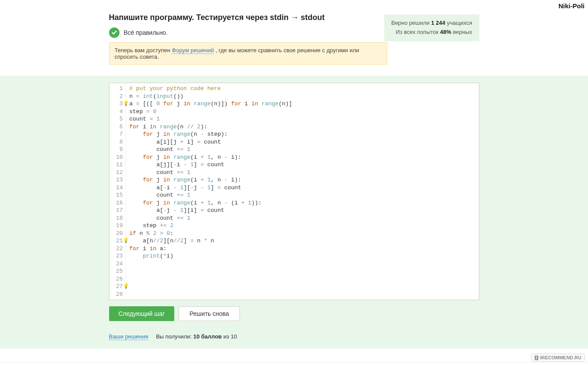 The width and height of the screenshot is (588, 365). I want to click on line-number: 13, so click(116, 180).